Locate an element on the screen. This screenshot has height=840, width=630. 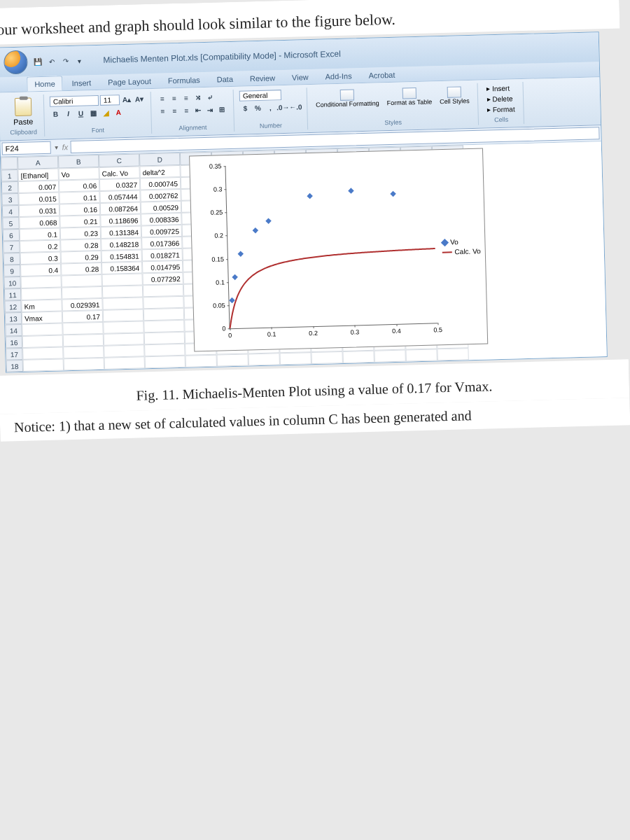
row-header: 12 is located at coordinates (13, 307).